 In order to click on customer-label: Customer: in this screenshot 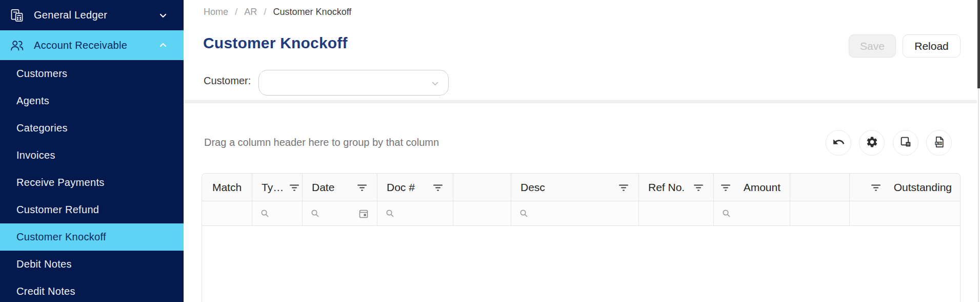, I will do `click(227, 81)`.